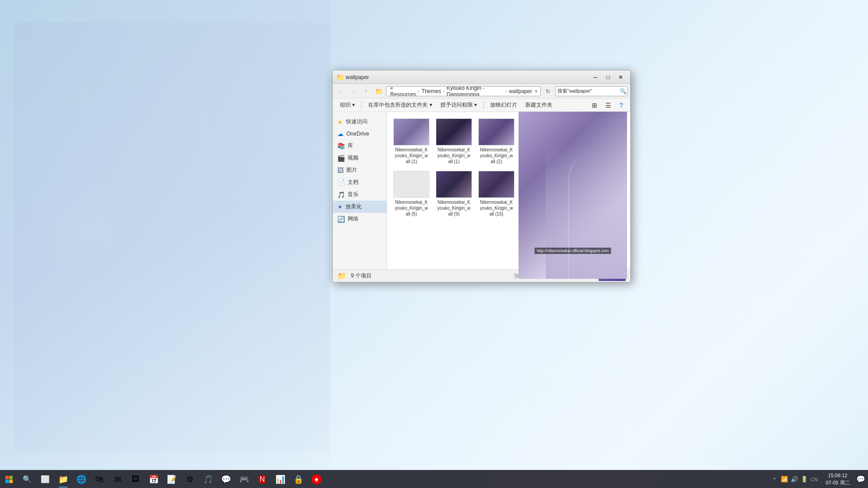  I want to click on sidebar-item-quick-access: ★ 快速访问, so click(360, 122).